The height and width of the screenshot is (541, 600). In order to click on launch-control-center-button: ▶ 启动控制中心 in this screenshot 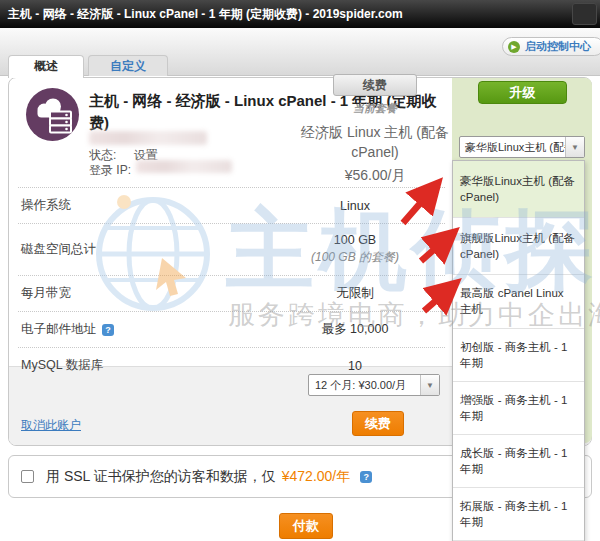, I will do `click(551, 46)`.